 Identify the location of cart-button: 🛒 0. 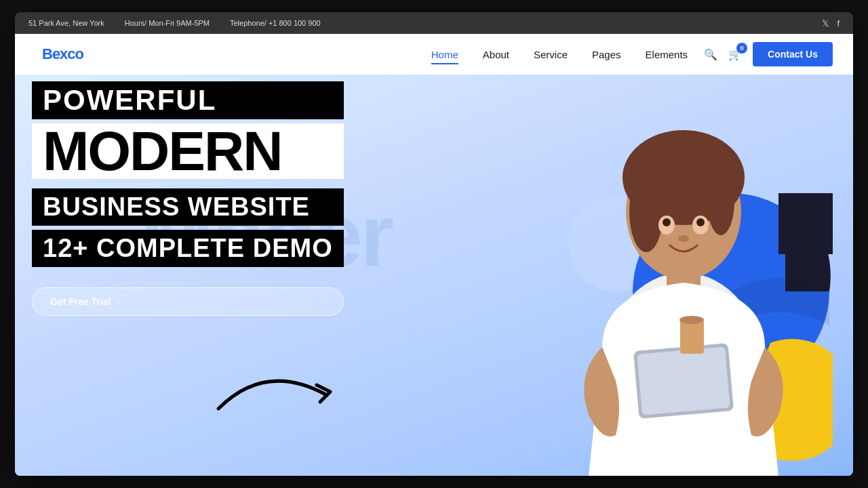
(735, 54).